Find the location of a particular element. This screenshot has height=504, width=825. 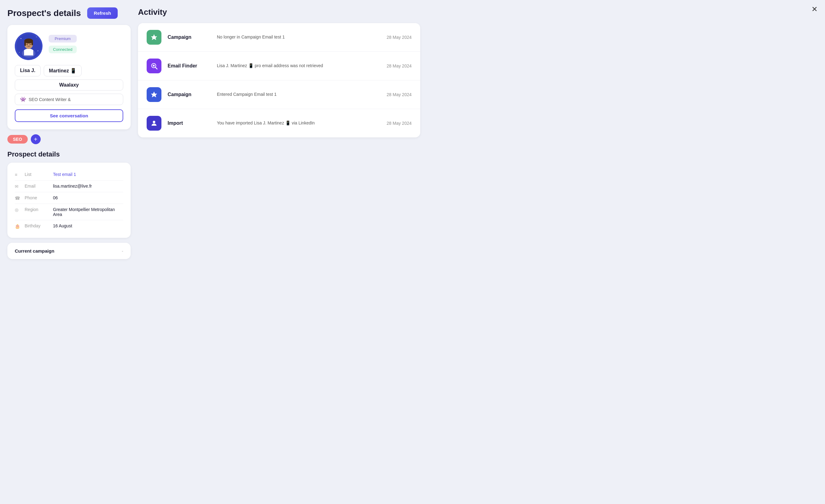

profile-card: Premium Connected Lisa J. Martinez 📱 Waa… is located at coordinates (69, 77).